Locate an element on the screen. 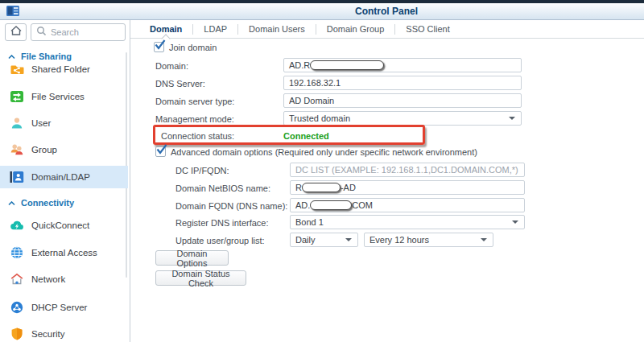  domain-status-check-button: Domain Status Check is located at coordinates (201, 278).